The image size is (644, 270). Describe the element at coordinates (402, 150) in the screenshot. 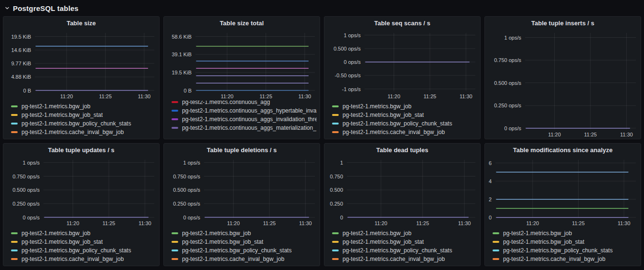

I see `panel-title: Table dead tuples` at that location.